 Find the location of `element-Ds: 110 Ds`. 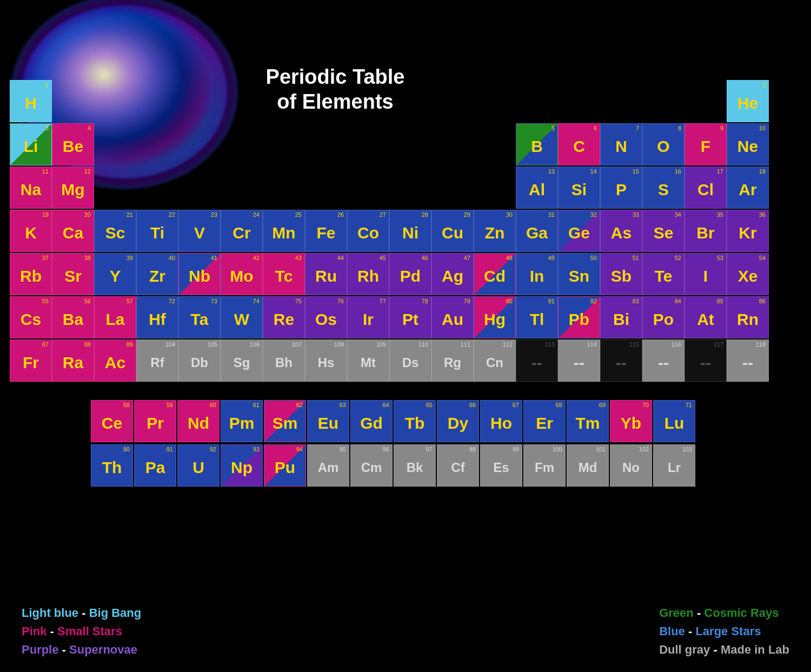

element-Ds: 110 Ds is located at coordinates (410, 361).